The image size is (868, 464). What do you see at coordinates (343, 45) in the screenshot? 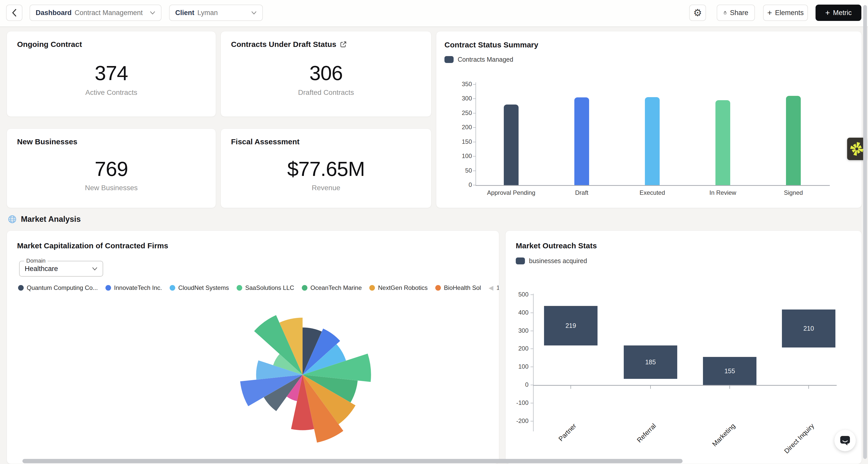
I see `external-link-icon` at bounding box center [343, 45].